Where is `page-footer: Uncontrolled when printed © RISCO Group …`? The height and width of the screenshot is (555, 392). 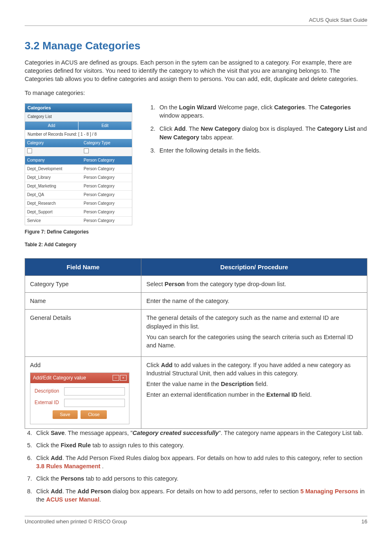 page-footer: Uncontrolled when printed © RISCO Group … is located at coordinates (196, 520).